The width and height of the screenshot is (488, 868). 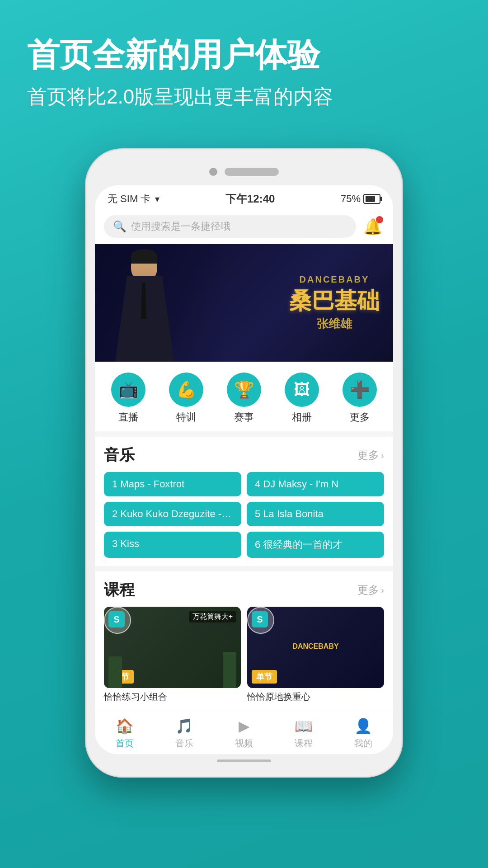 I want to click on music-more-button: 更多 ›, so click(x=371, y=455).